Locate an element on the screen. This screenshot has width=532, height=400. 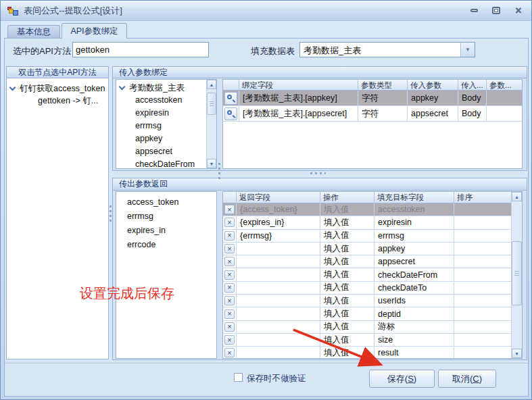
col-target-field: 填充目标字段 is located at coordinates (414, 197).